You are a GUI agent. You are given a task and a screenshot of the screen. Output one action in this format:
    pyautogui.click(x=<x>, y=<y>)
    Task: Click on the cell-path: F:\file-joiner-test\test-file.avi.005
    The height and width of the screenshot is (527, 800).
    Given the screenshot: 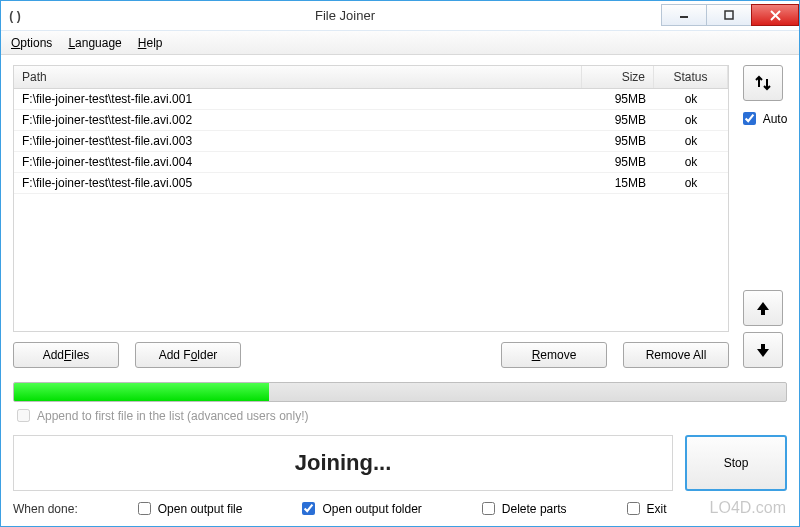 What is the action you would take?
    pyautogui.click(x=298, y=183)
    